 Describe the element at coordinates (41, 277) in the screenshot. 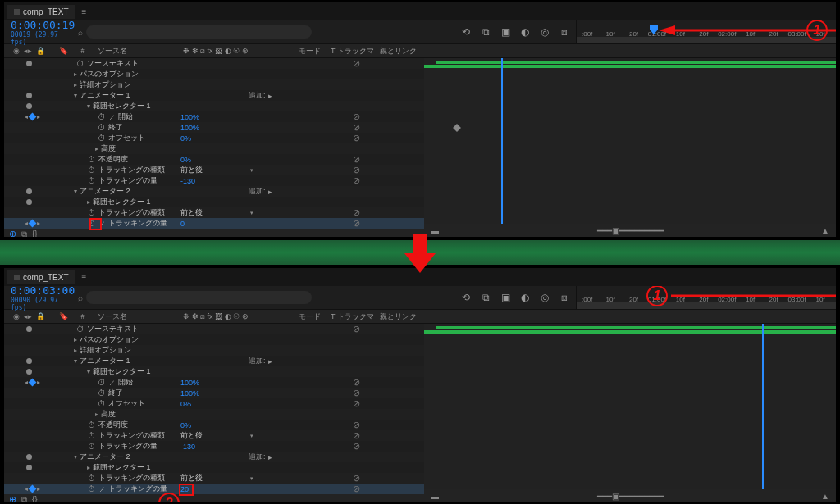

I see `tab-comp: comp_TEXT` at that location.